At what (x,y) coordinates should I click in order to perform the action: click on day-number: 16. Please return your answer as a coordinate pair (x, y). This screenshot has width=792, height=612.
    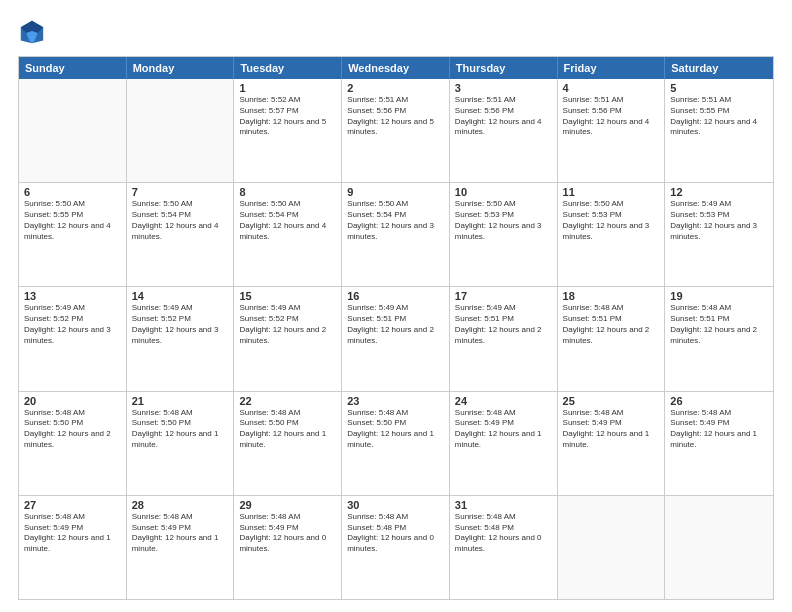
    Looking at the image, I should click on (396, 296).